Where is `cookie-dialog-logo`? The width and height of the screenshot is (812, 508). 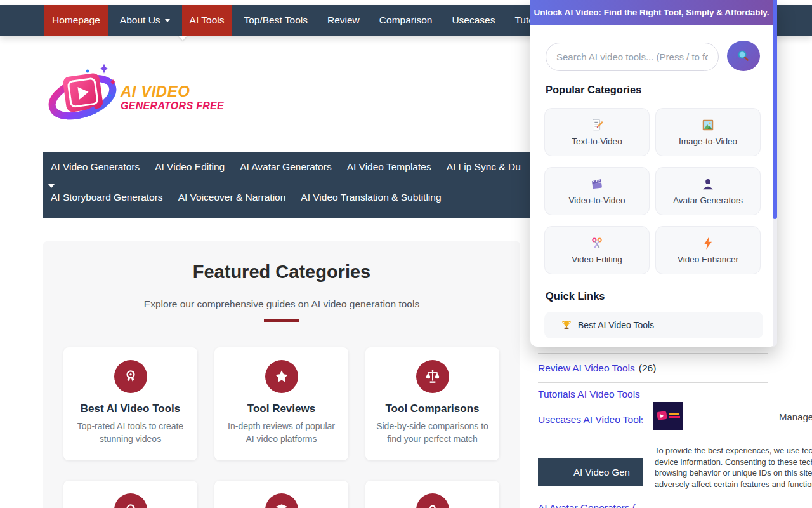
cookie-dialog-logo is located at coordinates (668, 416).